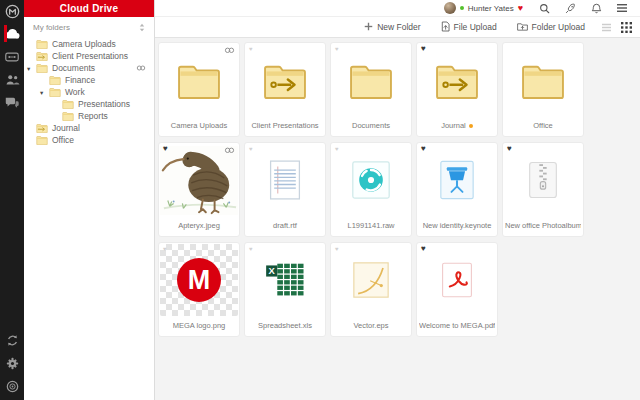  I want to click on tile-label: Client Presentations, so click(285, 126).